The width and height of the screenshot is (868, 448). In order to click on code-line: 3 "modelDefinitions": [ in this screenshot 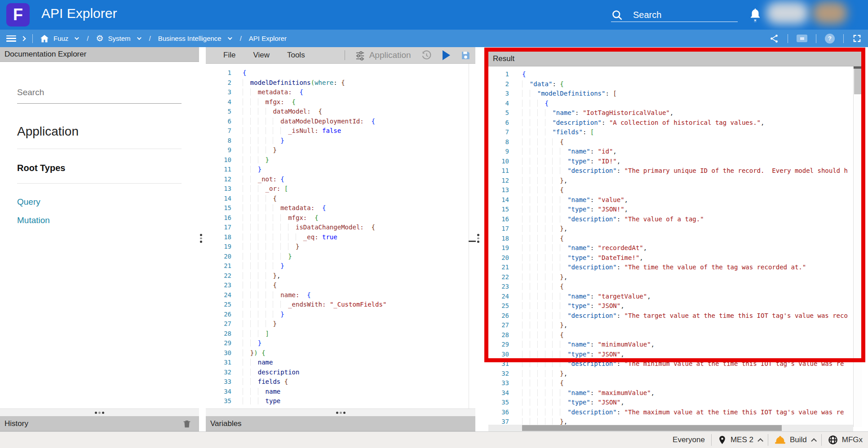, I will do `click(671, 94)`.